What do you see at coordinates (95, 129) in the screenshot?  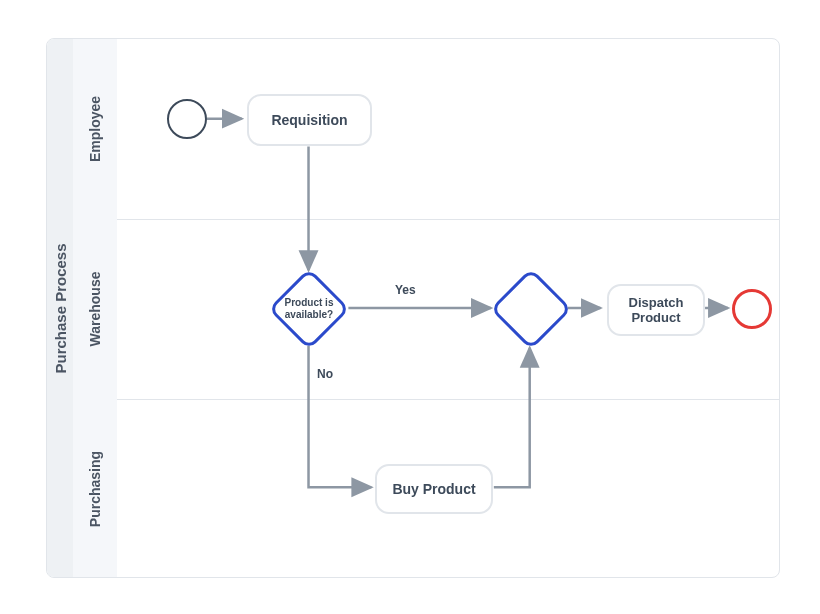 I see `lane-employee: Employee` at bounding box center [95, 129].